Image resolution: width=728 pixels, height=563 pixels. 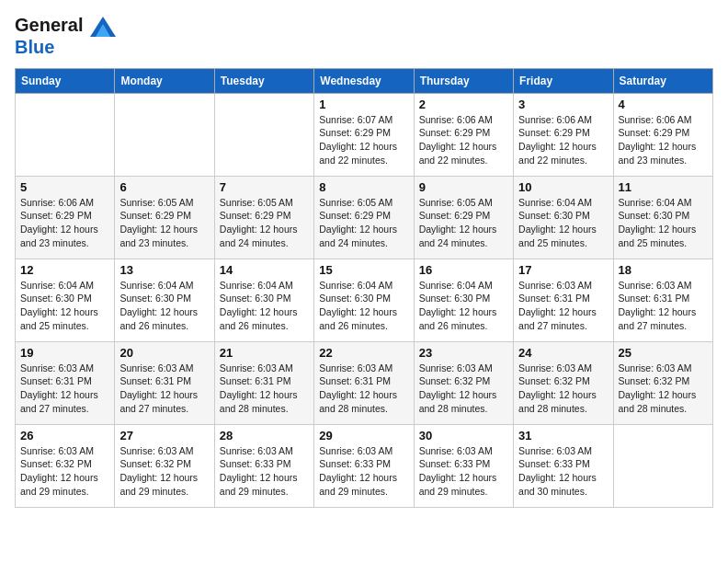 What do you see at coordinates (463, 270) in the screenshot?
I see `day-number: 16` at bounding box center [463, 270].